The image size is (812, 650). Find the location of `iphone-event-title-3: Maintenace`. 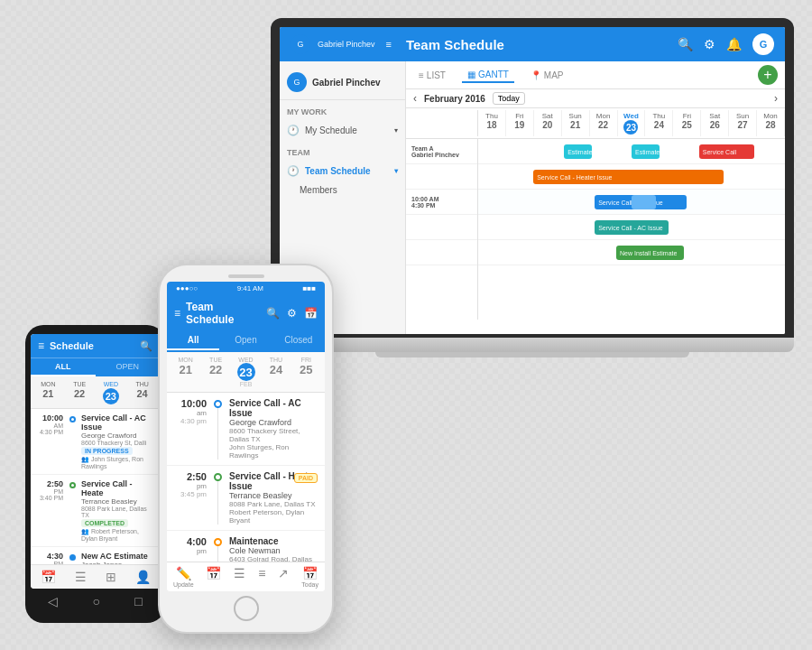

iphone-event-title-3: Maintenace is located at coordinates (273, 542).